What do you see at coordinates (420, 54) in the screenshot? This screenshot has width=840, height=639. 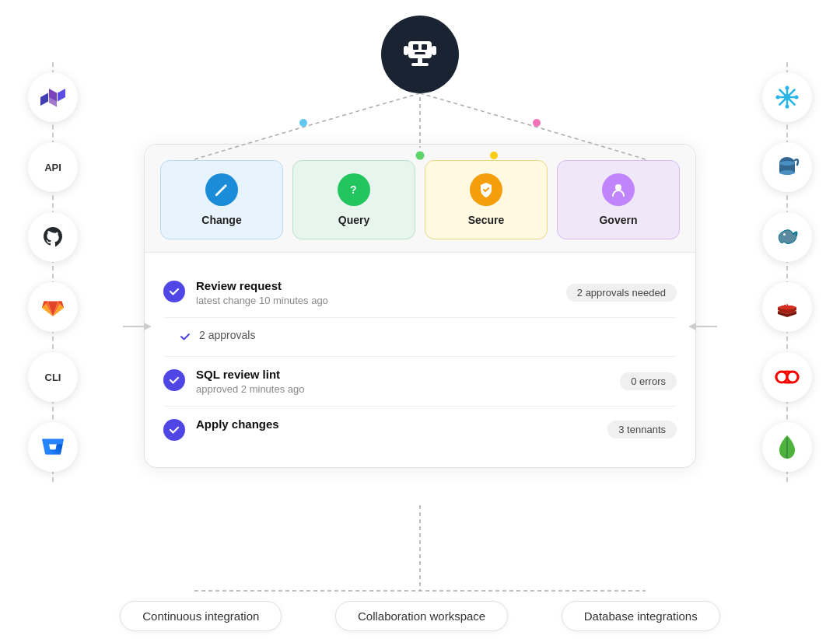 I see `logo-circle` at bounding box center [420, 54].